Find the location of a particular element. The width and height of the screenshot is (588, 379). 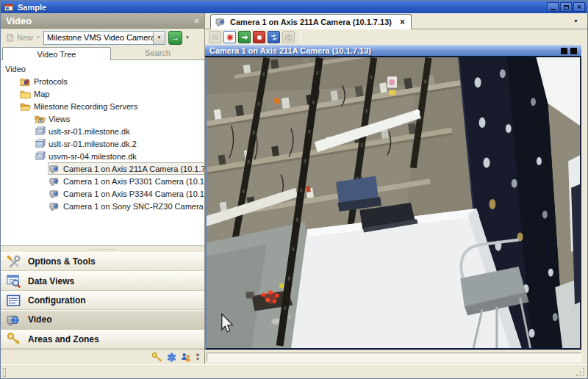

event-star-icon is located at coordinates (230, 37).